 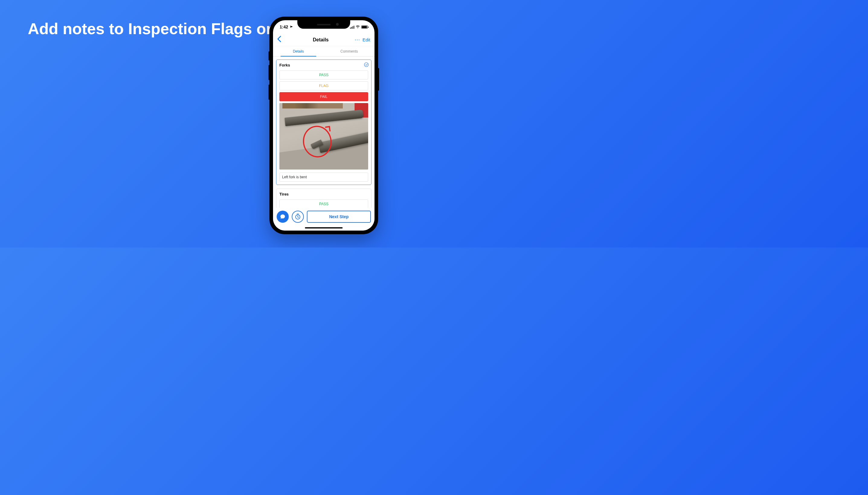 What do you see at coordinates (291, 27) in the screenshot?
I see `location-arrow-icon` at bounding box center [291, 27].